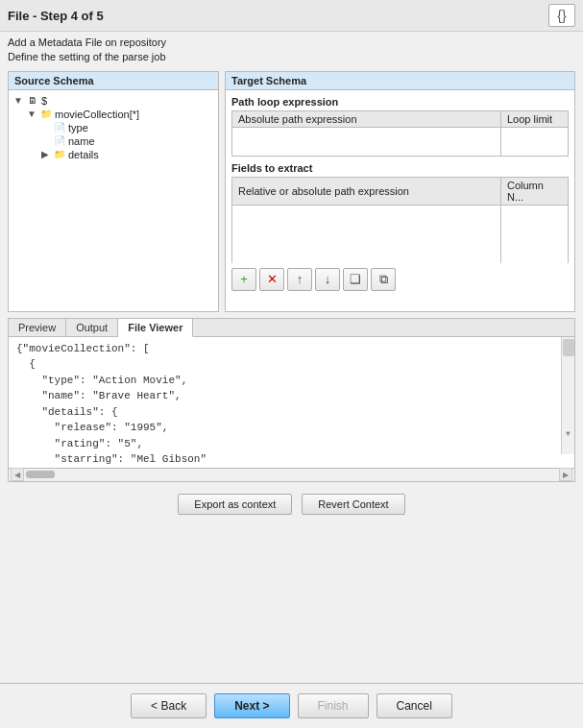 This screenshot has height=728, width=583. I want to click on json-line-5: "details": {, so click(292, 413).